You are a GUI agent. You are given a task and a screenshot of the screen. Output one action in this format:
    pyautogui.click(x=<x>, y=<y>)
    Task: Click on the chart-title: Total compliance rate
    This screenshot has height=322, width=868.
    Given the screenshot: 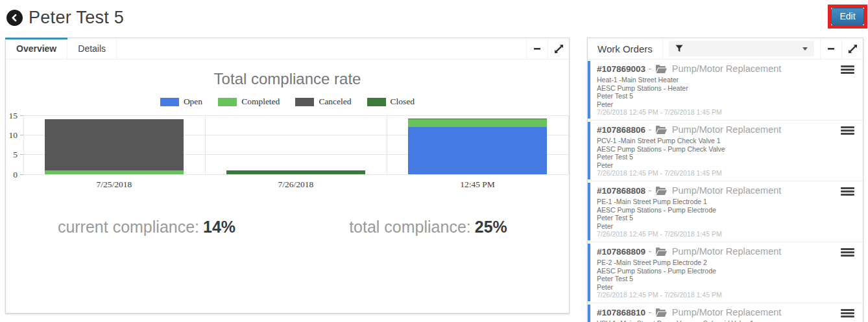 What is the action you would take?
    pyautogui.click(x=287, y=79)
    